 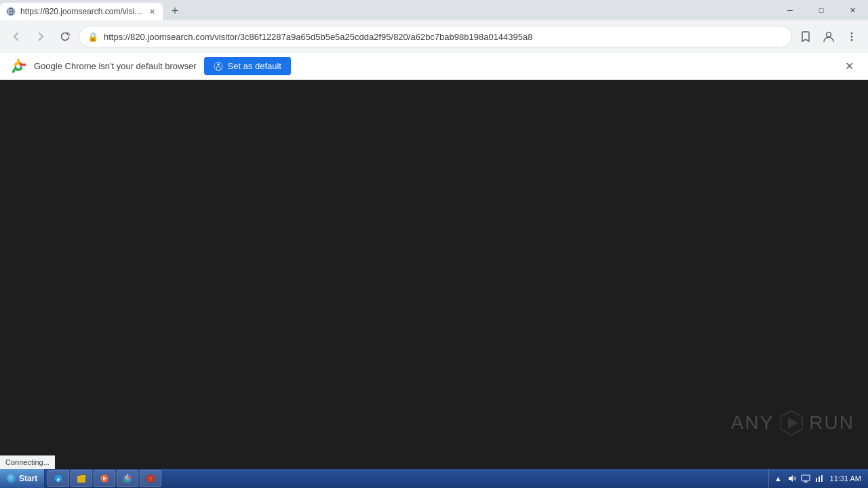 I want to click on system-clock: 11:31 AM, so click(x=846, y=479).